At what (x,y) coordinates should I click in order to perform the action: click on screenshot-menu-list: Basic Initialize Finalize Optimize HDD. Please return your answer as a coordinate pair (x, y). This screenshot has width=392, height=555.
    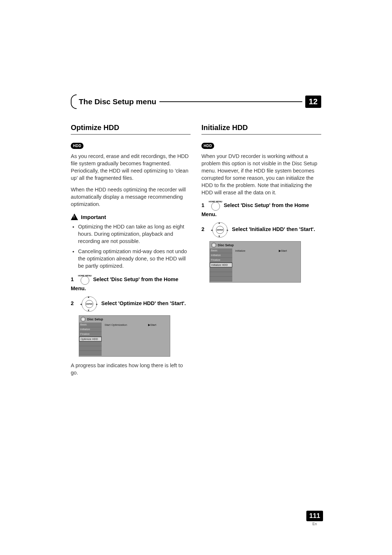
    Looking at the image, I should click on (90, 339).